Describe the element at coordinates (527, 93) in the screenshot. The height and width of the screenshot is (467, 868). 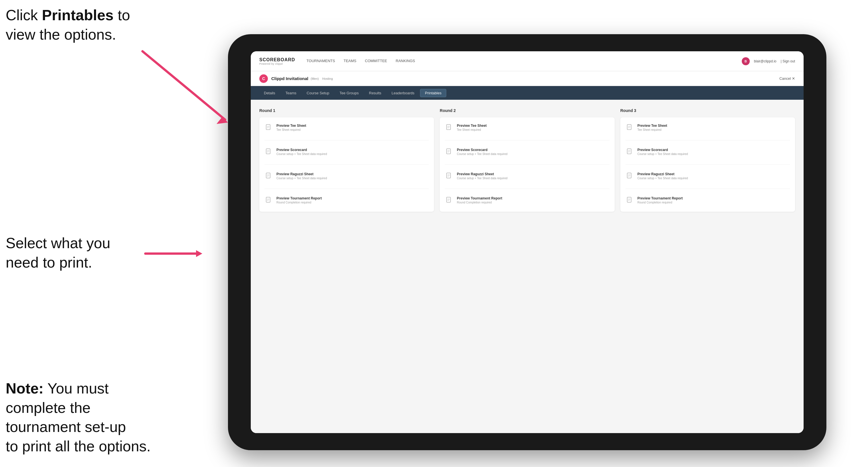
I see `tab-nav: Details Teams Course Setup Tee Groups Re…` at that location.